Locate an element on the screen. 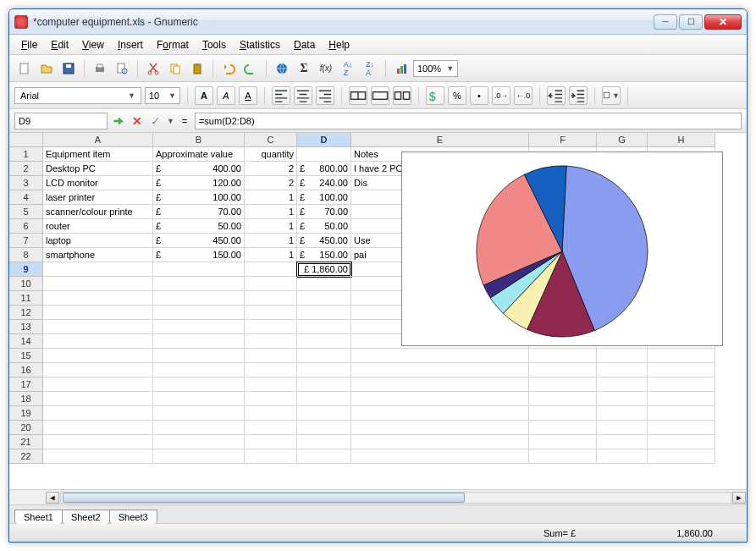 Image resolution: width=756 pixels, height=551 pixels. cell-A12 is located at coordinates (98, 313).